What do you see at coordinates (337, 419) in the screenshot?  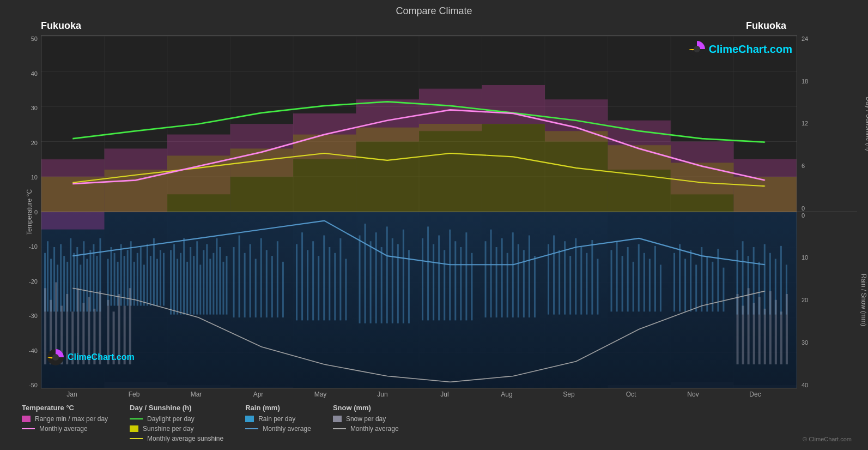 I see `snow-swatch` at bounding box center [337, 419].